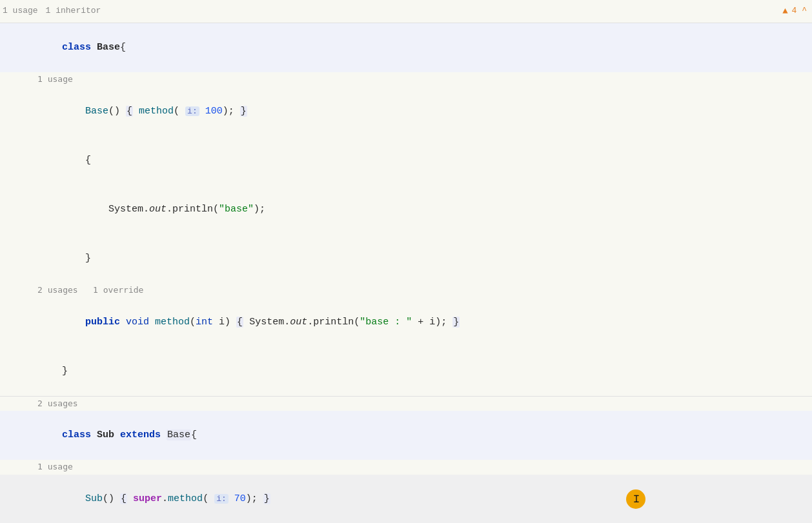  I want to click on warning-count: 4 ^, so click(799, 12).